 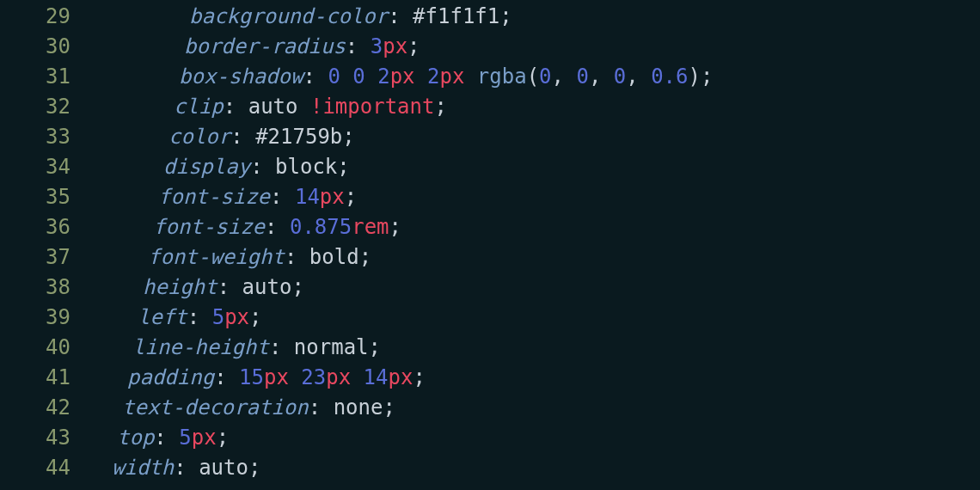 I want to click on code-line: border-radius: 3px;, so click(x=533, y=46).